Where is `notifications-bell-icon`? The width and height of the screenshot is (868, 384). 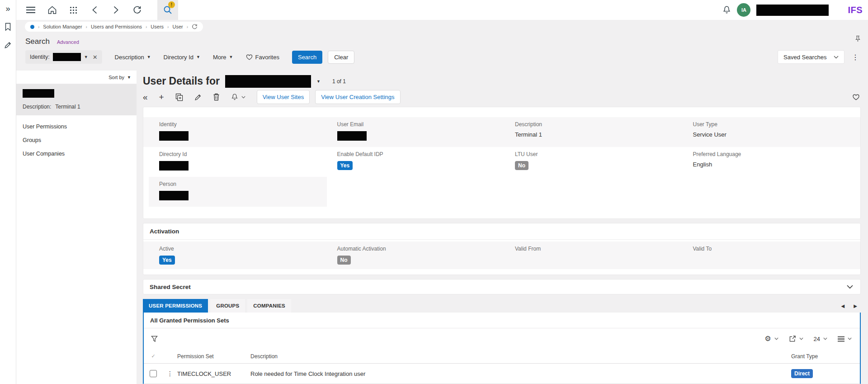 notifications-bell-icon is located at coordinates (726, 10).